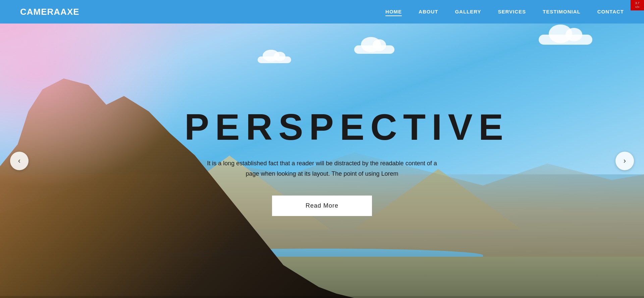  Describe the element at coordinates (468, 12) in the screenshot. I see `nav-item-gallery: GALLERY` at that location.